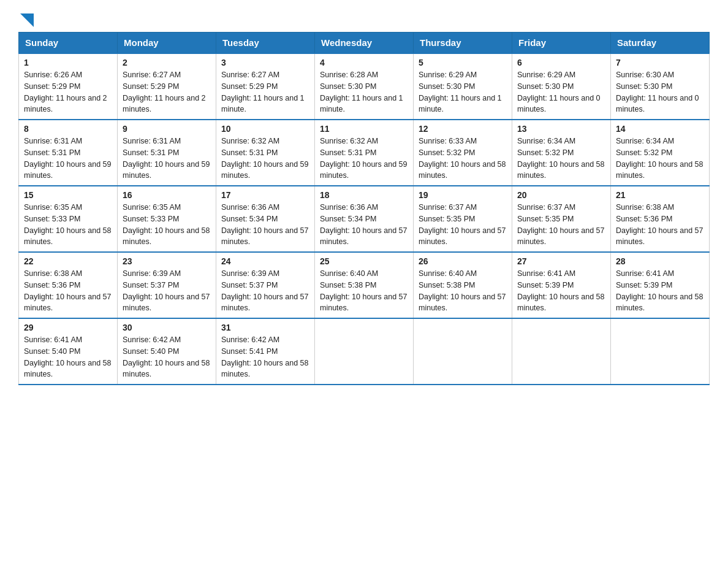 The height and width of the screenshot is (563, 728). Describe the element at coordinates (661, 285) in the screenshot. I see `day-cell-28: 28Sunrise: 6:41 AMSunset: 5:39 PMDayligh…` at that location.